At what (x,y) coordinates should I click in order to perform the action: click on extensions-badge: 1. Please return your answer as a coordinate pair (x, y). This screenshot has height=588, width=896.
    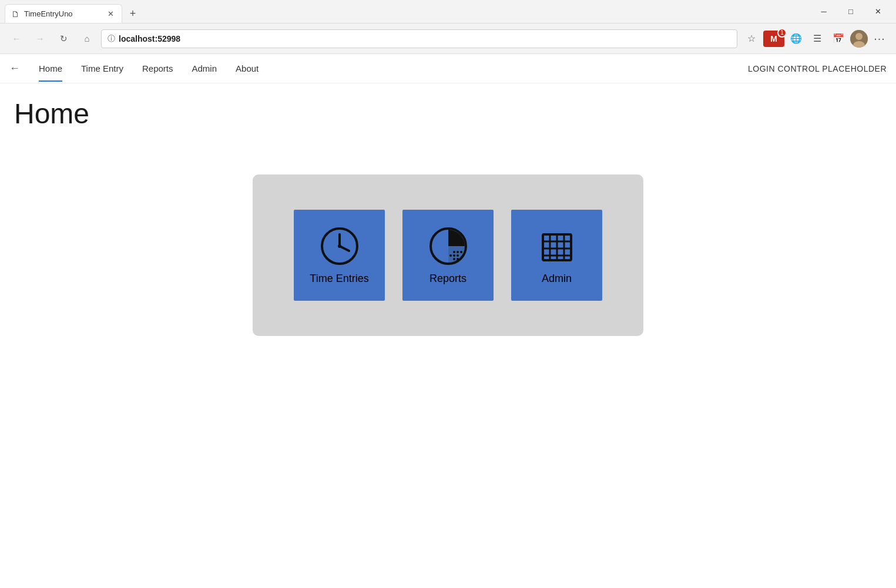
    Looking at the image, I should click on (782, 33).